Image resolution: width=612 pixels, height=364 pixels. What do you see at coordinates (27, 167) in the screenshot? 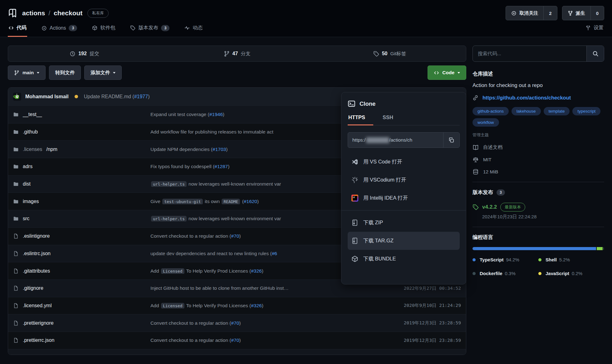
I see `file-name-link: adrs` at bounding box center [27, 167].